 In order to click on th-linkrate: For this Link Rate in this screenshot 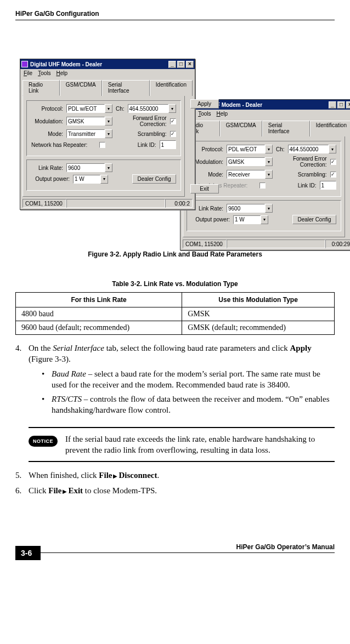, I will do `click(99, 300)`.